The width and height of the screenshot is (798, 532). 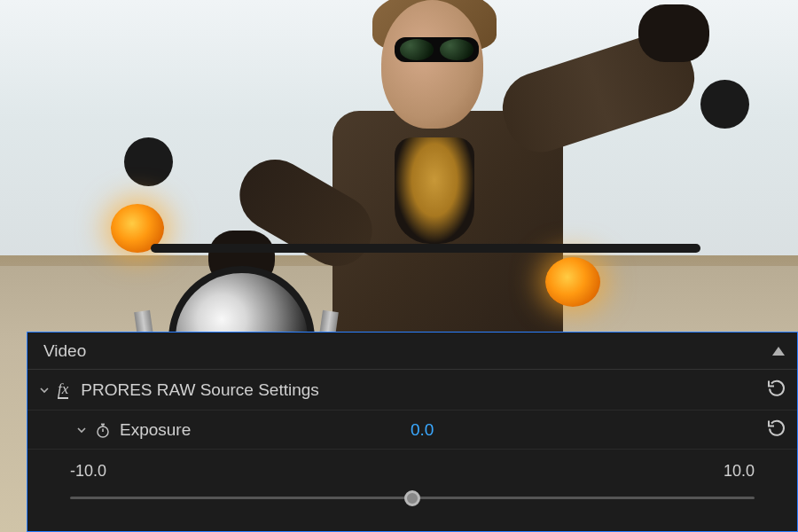 I want to click on reset-param-button, so click(x=776, y=429).